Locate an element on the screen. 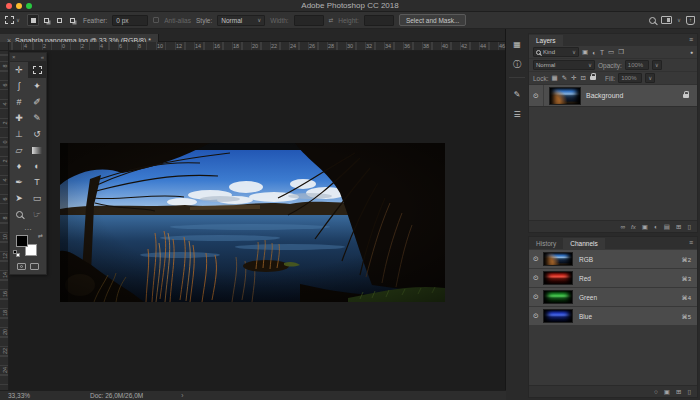 Image resolution: width=700 pixels, height=400 pixels. hand-tool: ☞ is located at coordinates (37, 214).